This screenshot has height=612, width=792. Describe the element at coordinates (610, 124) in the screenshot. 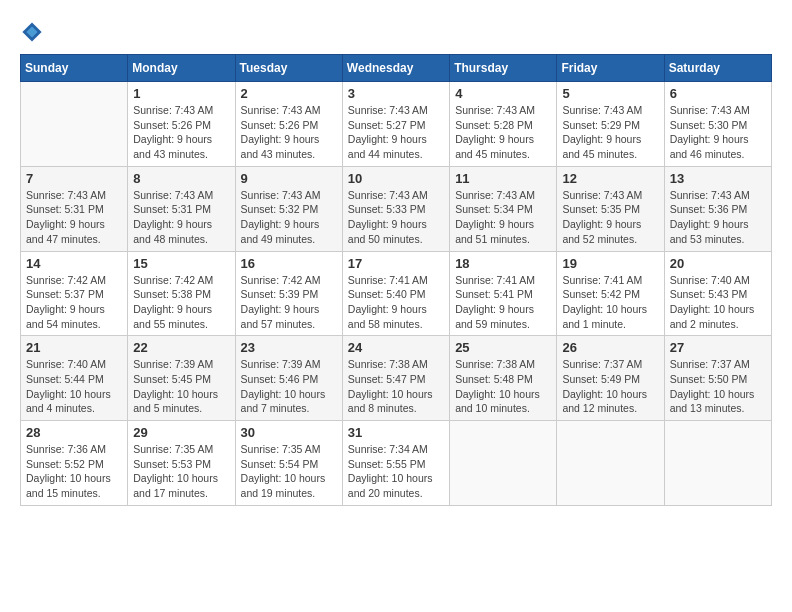

I see `calendar-cell: 5Sunrise: 7:43 AMSunset: 5:29 PMDaylight…` at that location.